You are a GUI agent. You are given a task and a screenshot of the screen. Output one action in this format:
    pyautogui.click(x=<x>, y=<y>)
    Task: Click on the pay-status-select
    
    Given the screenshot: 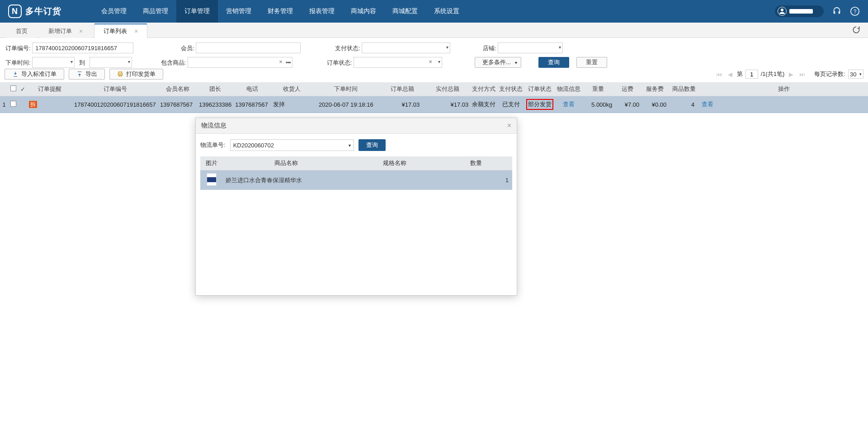 What is the action you would take?
    pyautogui.click(x=406, y=48)
    